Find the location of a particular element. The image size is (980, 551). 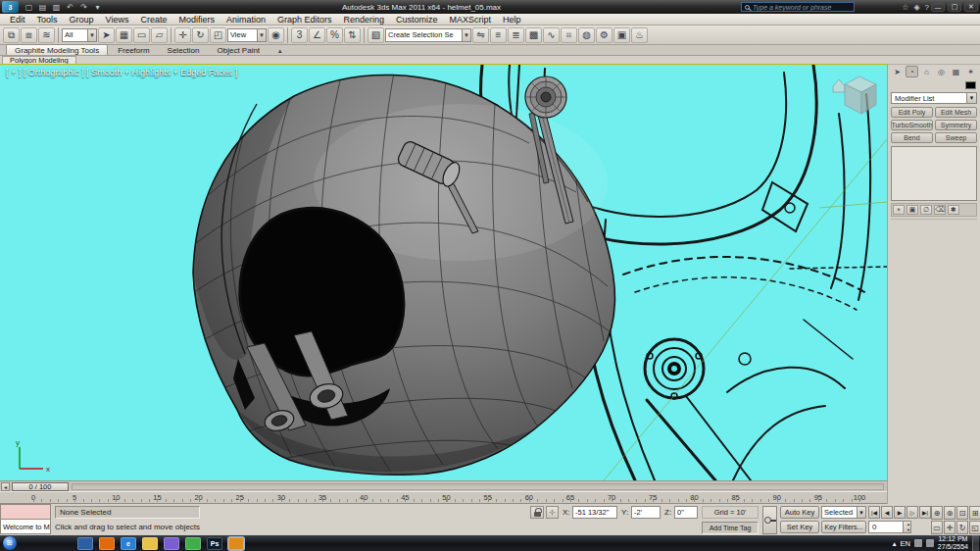

menu-edit: Edit is located at coordinates (18, 20).